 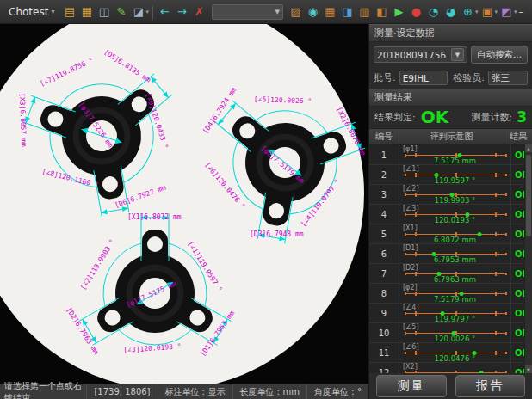 What do you see at coordinates (451, 234) in the screenshot?
I see `table-row: 5[X1]6.8072 mmOK` at bounding box center [451, 234].